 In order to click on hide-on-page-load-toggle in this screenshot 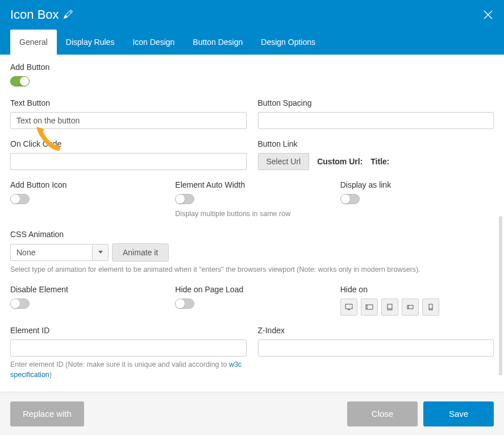, I will do `click(185, 304)`.